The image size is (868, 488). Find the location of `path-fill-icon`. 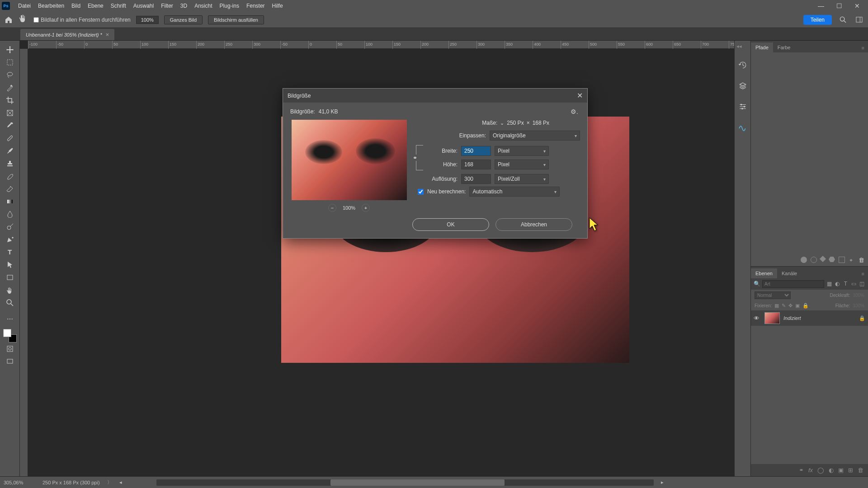

path-fill-icon is located at coordinates (804, 260).